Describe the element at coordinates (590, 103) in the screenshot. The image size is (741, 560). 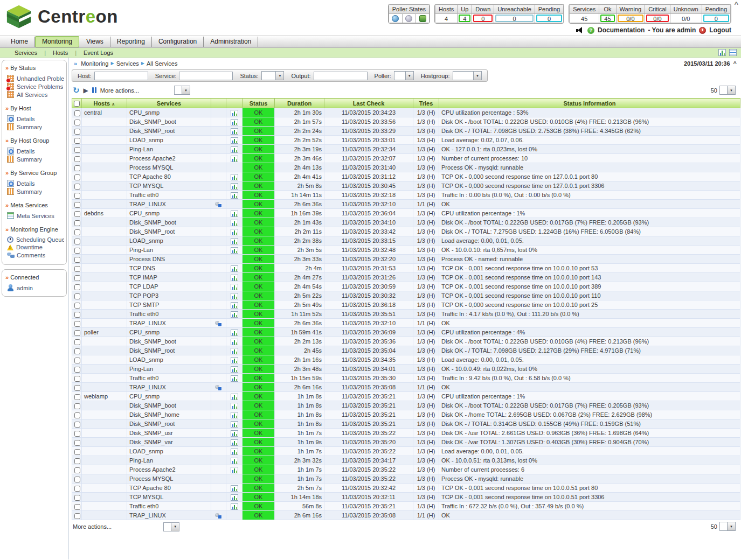
I see `column-header-status-information: Status information` at that location.